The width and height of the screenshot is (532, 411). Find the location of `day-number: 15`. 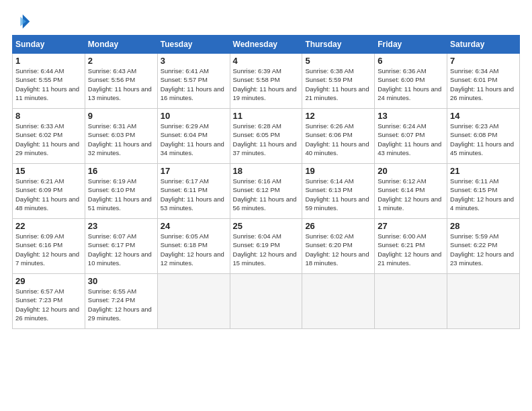

day-number: 15 is located at coordinates (48, 171).